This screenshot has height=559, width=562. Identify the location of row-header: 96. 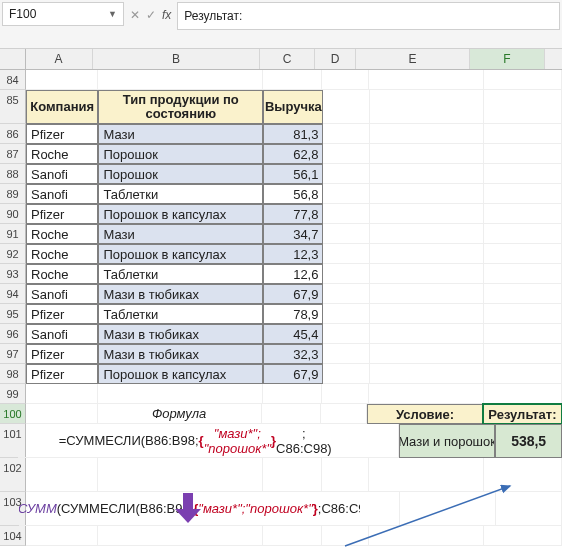
(13, 334).